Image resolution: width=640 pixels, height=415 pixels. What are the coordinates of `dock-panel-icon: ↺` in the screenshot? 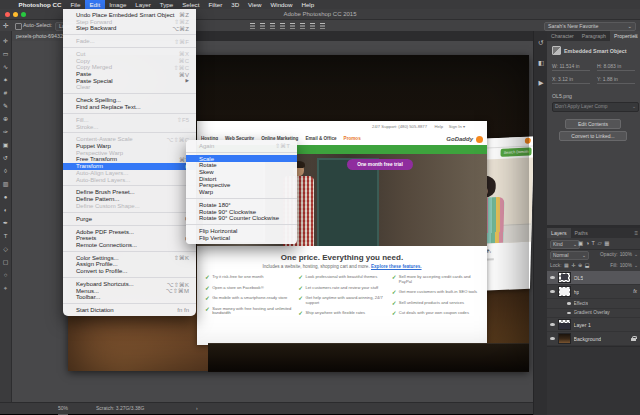 It's located at (540, 43).